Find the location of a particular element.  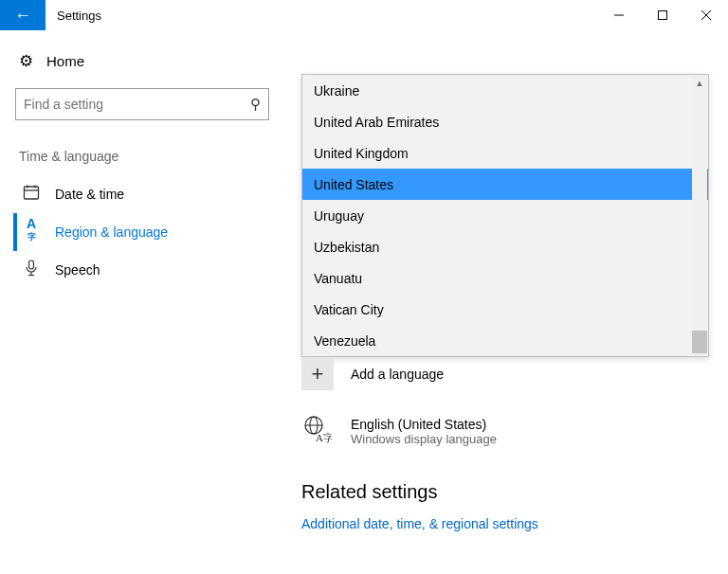

close-button is located at coordinates (706, 15).